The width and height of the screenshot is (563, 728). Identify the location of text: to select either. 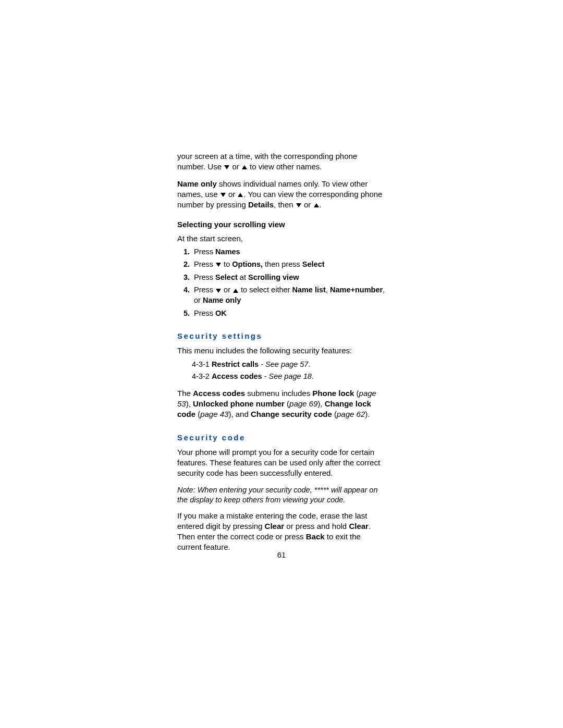
(265, 290).